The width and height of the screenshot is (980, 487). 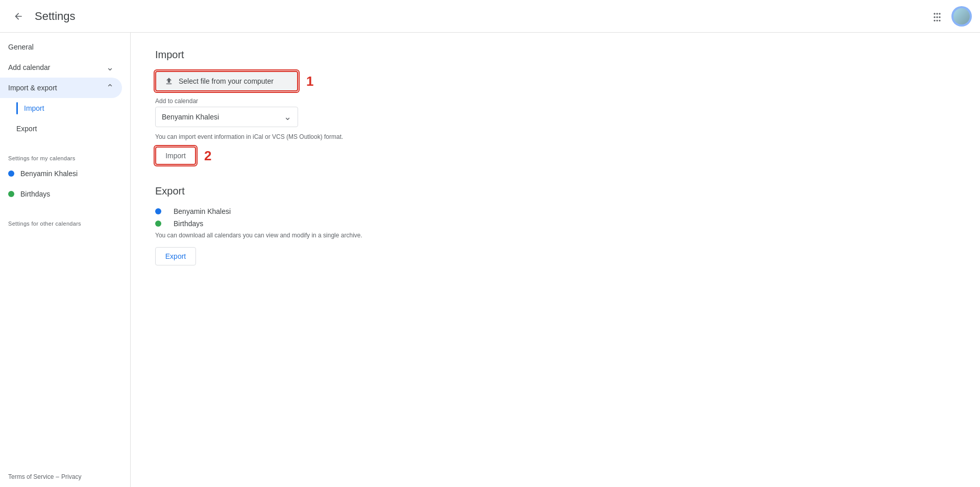 What do you see at coordinates (61, 88) in the screenshot?
I see `sidebar-item-import-export: Import & export ⌃` at bounding box center [61, 88].